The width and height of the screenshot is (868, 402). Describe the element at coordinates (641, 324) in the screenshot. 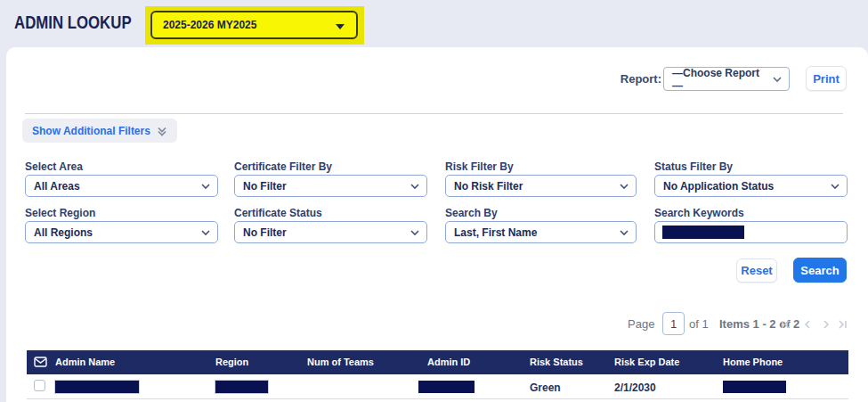

I see `page-label: Page` at that location.